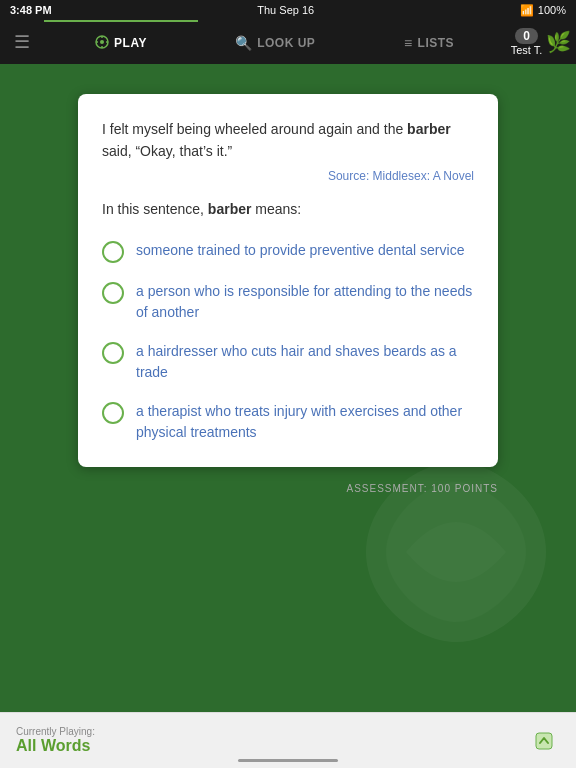  What do you see at coordinates (113, 252) in the screenshot?
I see `radio-a` at bounding box center [113, 252].